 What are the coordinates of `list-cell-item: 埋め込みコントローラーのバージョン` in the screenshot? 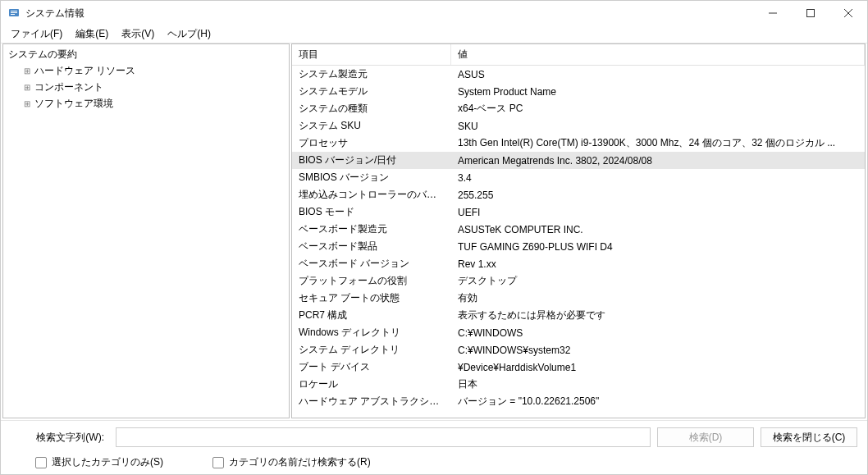 It's located at (372, 195).